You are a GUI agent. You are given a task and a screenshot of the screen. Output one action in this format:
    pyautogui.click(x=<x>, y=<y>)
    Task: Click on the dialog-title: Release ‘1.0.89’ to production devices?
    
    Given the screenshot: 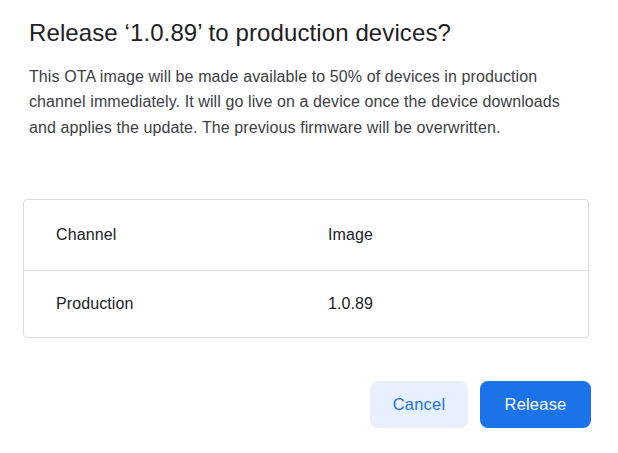 What is the action you would take?
    pyautogui.click(x=240, y=33)
    